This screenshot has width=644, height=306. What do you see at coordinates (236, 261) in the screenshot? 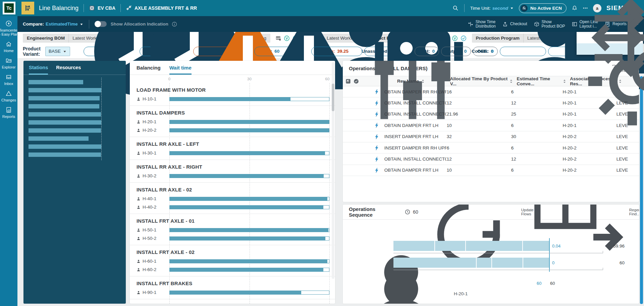
I see `station-row: H-60-1` at bounding box center [236, 261].